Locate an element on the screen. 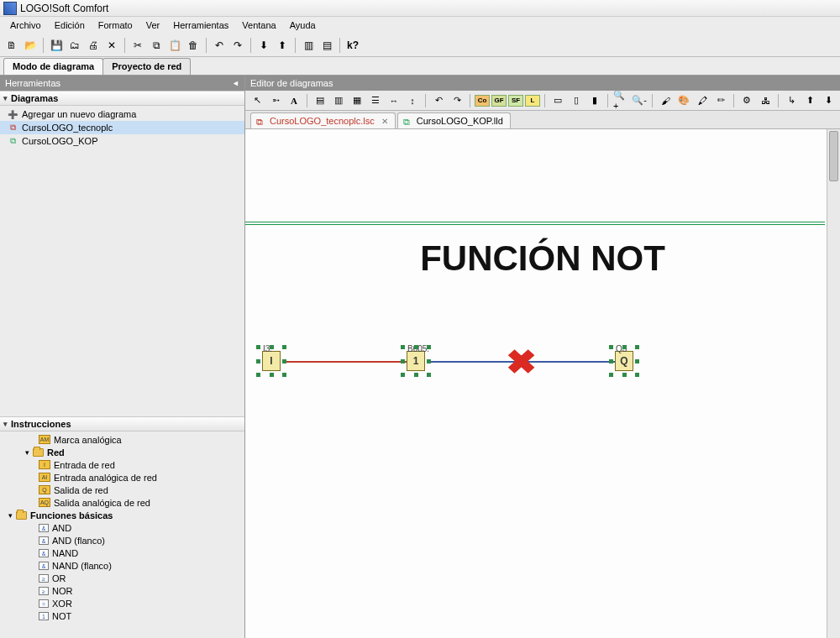  diagrams-tree: ➕ Agregar un nuevo diagrama ⧉ CursoLOGO_… is located at coordinates (123, 261).